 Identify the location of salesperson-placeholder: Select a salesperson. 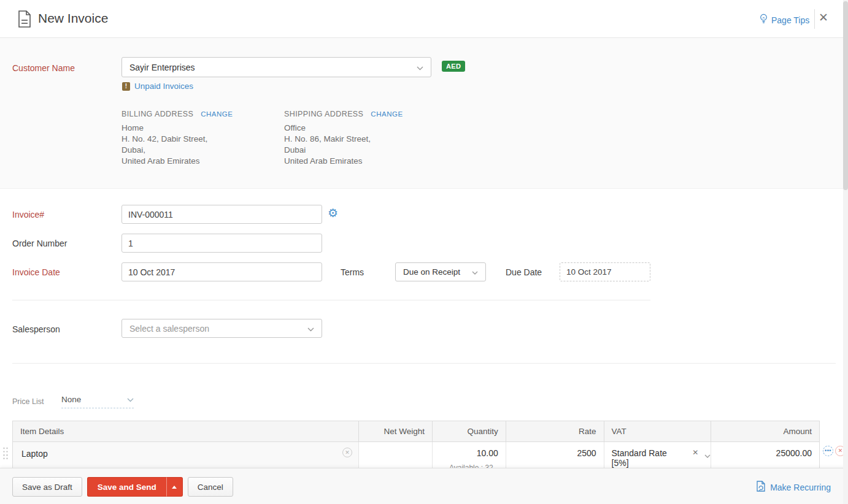
(169, 329).